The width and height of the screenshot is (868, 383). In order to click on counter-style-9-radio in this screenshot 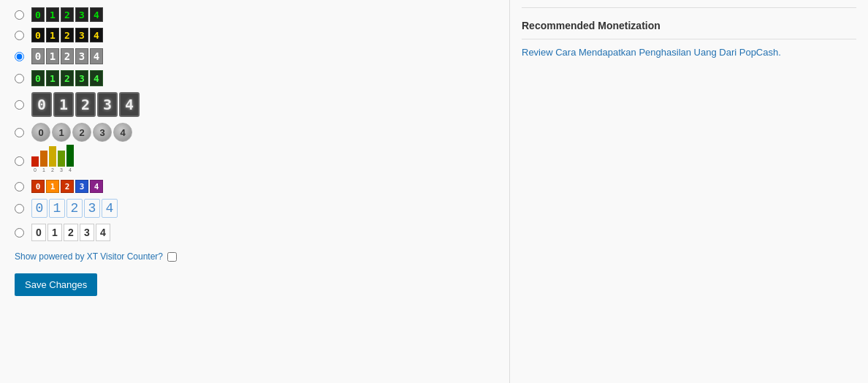, I will do `click(19, 209)`.